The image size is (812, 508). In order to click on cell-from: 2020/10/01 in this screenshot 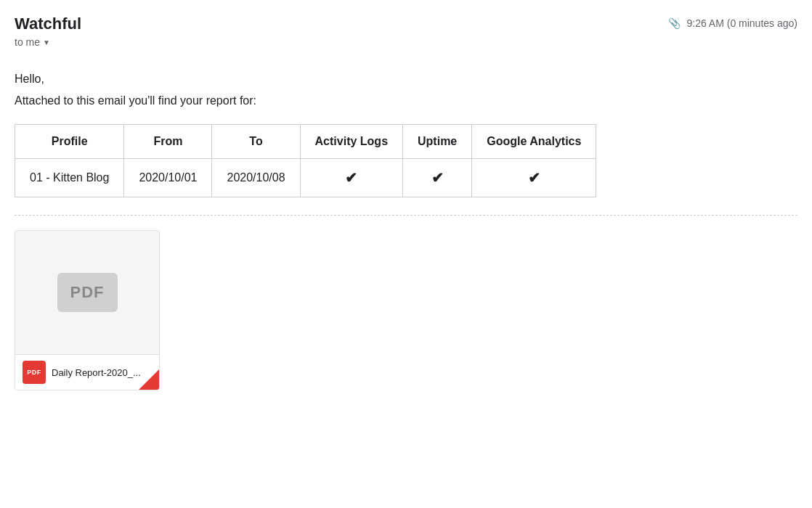, I will do `click(169, 179)`.